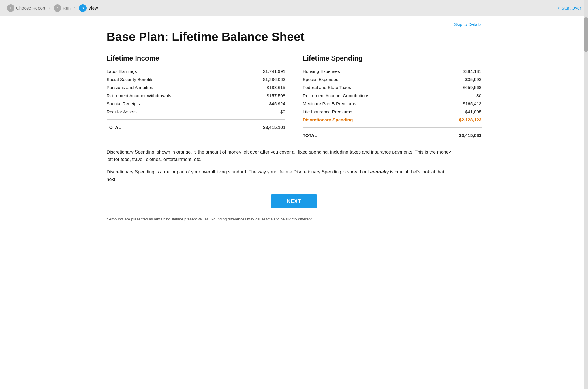 The image size is (588, 389). Describe the element at coordinates (375, 112) in the screenshot. I see `spending-item-label: Life Insurance Premiums` at that location.